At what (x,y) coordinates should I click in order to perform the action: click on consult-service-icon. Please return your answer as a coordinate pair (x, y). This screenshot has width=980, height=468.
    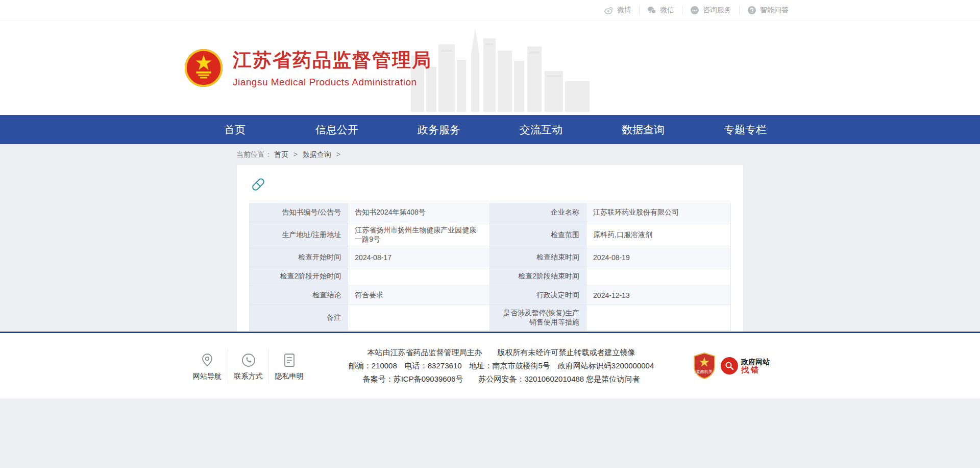
    Looking at the image, I should click on (695, 10).